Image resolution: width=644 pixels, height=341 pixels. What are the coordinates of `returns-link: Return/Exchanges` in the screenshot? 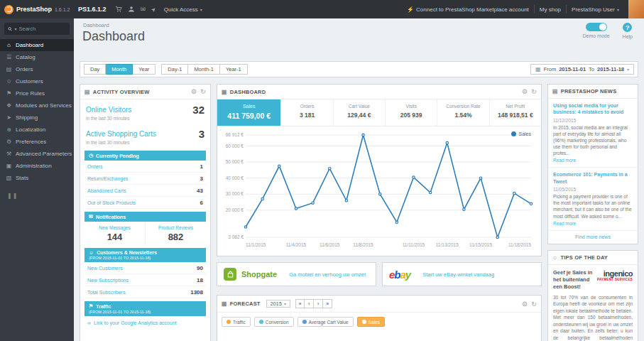 It's located at (108, 179).